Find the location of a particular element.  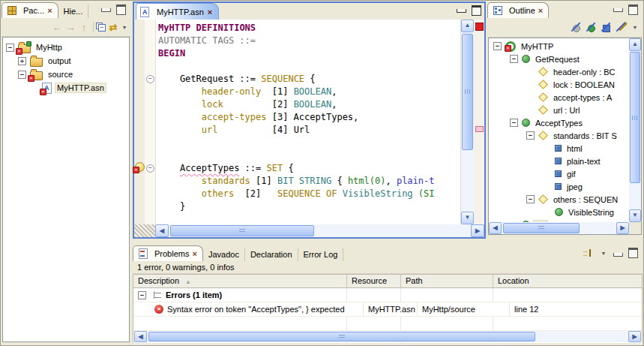

tree-item-plain-text: plain-text is located at coordinates (559, 161).